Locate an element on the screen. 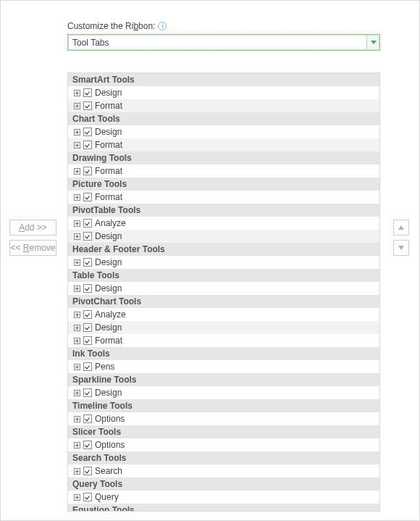 The image size is (420, 521). tab-label: Analyze is located at coordinates (110, 314).